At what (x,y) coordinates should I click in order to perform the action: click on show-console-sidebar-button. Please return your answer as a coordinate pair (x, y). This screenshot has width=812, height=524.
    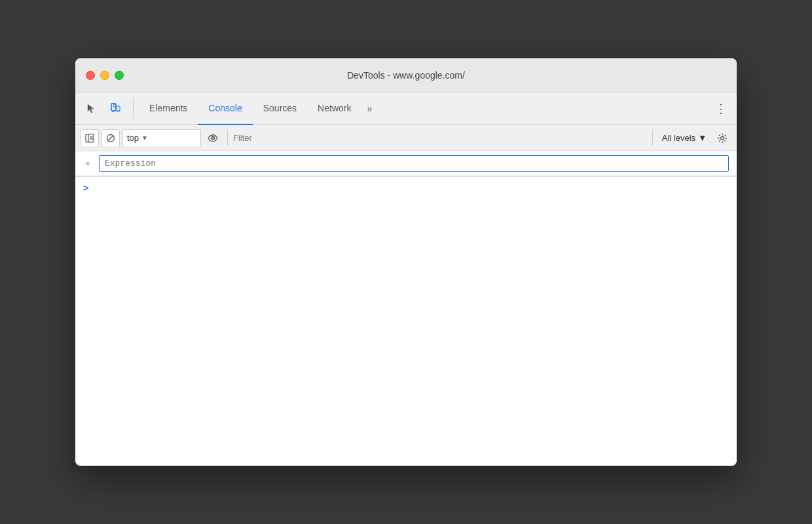
    Looking at the image, I should click on (90, 138).